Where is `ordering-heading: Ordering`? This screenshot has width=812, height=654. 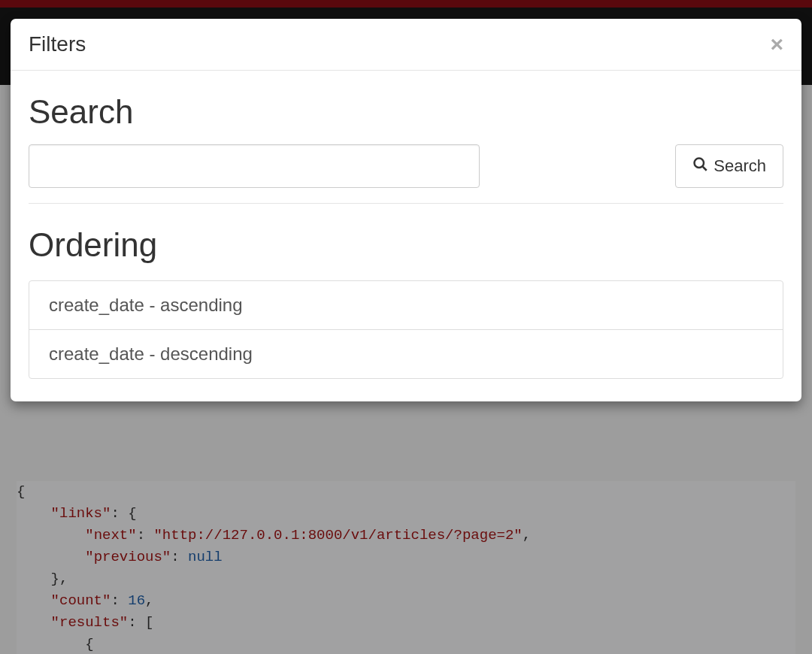 ordering-heading: Ordering is located at coordinates (406, 245).